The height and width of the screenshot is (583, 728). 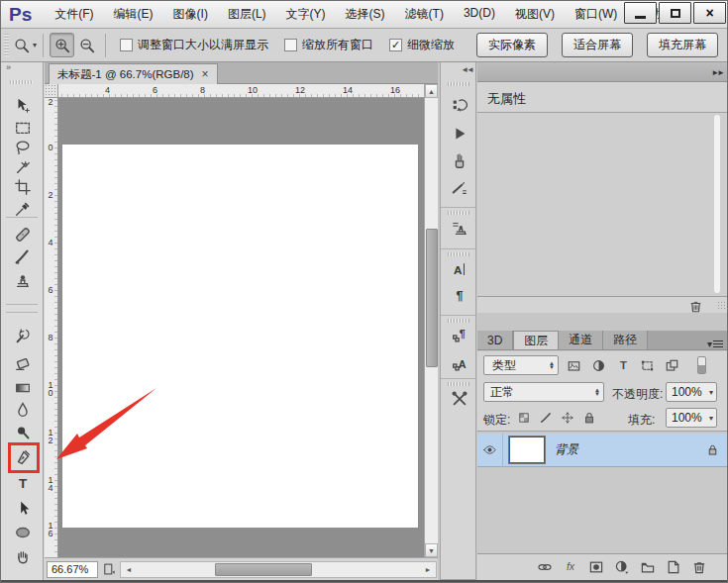 What do you see at coordinates (715, 344) in the screenshot?
I see `layers-panel-menu-icon: ▾` at bounding box center [715, 344].